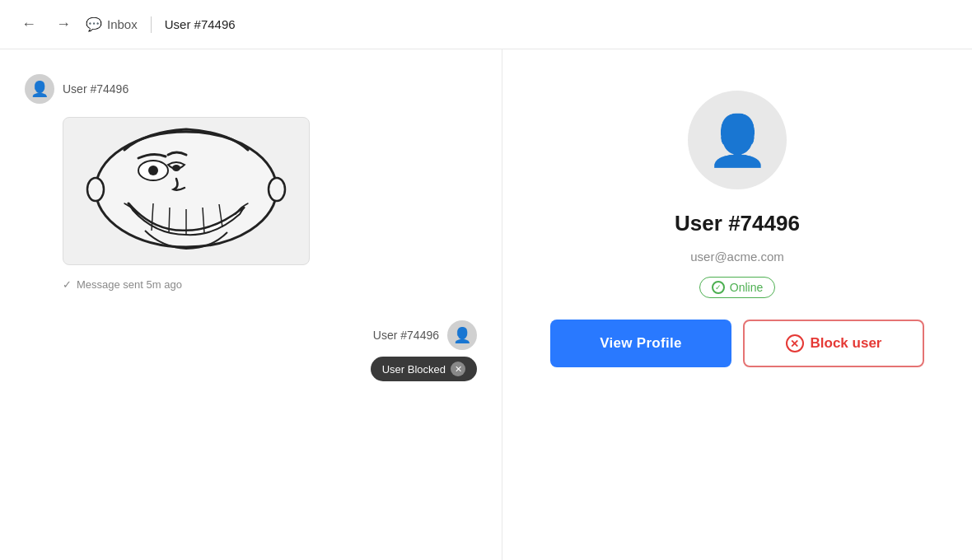 This screenshot has width=972, height=560. I want to click on troll-face-image, so click(186, 191).